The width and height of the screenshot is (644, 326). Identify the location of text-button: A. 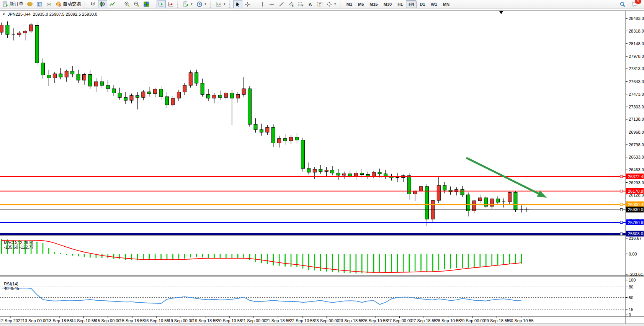
(310, 4).